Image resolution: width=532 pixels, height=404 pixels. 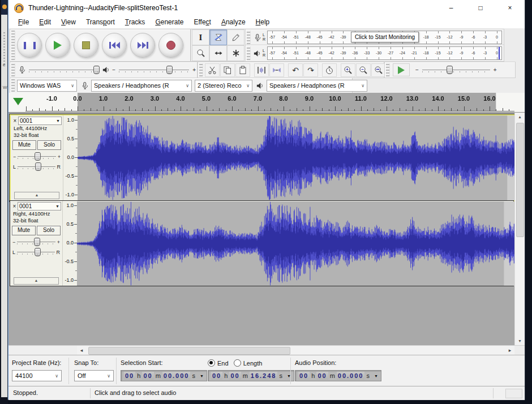 What do you see at coordinates (224, 86) in the screenshot?
I see `recording-channels-select: 2 (Stereo) Reco∨` at bounding box center [224, 86].